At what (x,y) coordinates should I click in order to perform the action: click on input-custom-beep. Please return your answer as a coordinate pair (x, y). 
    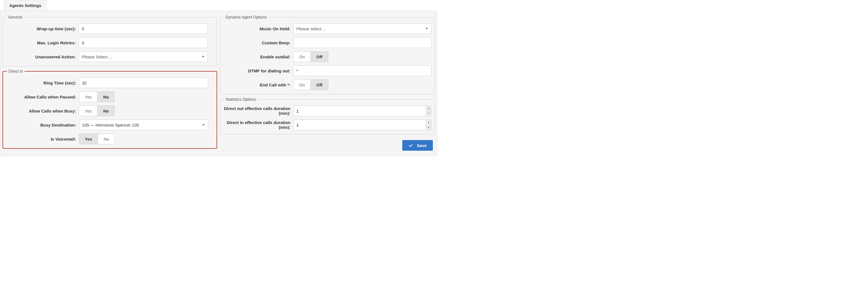
    Looking at the image, I should click on (362, 43).